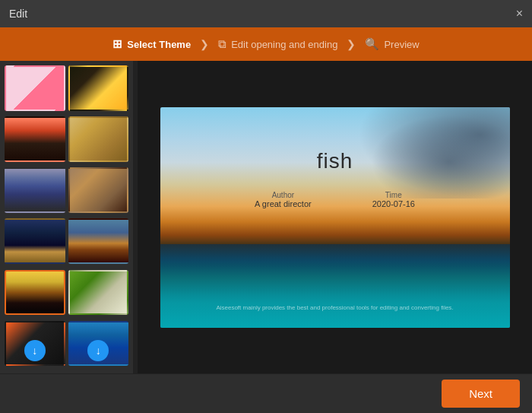  I want to click on step-bar: ⊞ Select Theme ❯ ⧉ Edit opening and endi…, so click(266, 44).